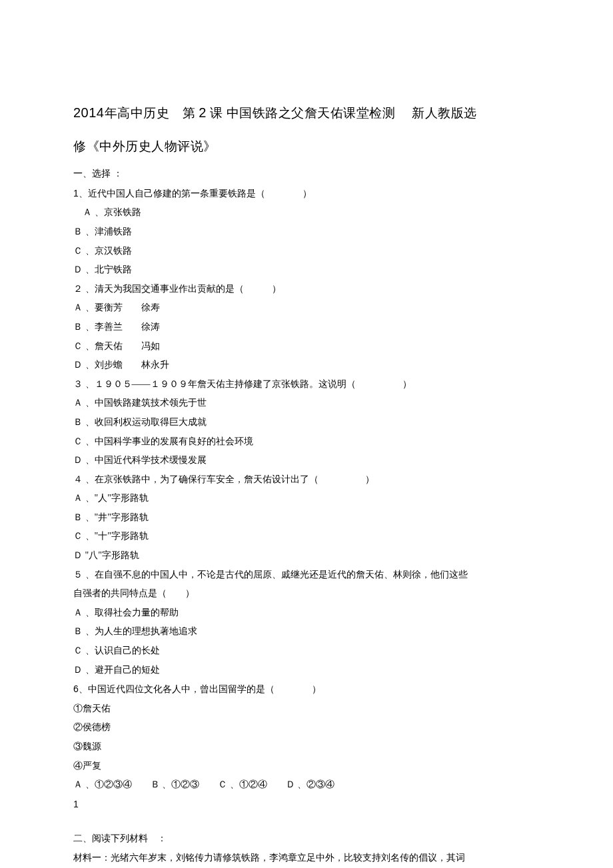 The height and width of the screenshot is (868, 613). I want to click on q6-circled-2: ②侯德榜, so click(306, 727).